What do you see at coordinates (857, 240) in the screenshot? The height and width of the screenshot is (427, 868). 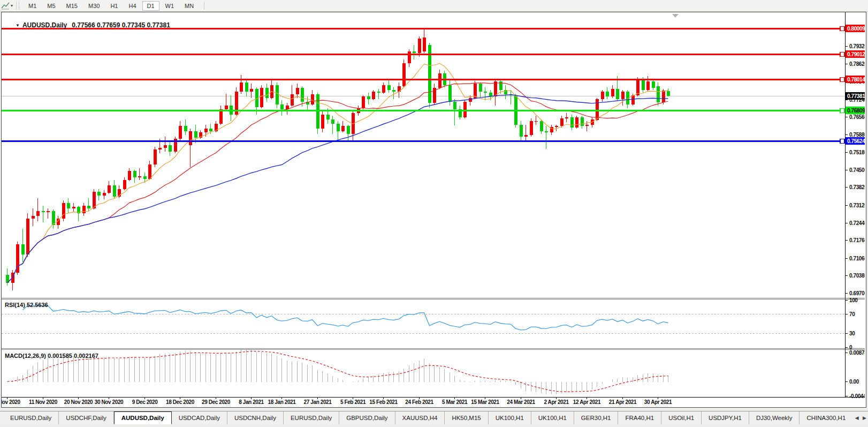 I see `svg-text: 0.71760` at bounding box center [857, 240].